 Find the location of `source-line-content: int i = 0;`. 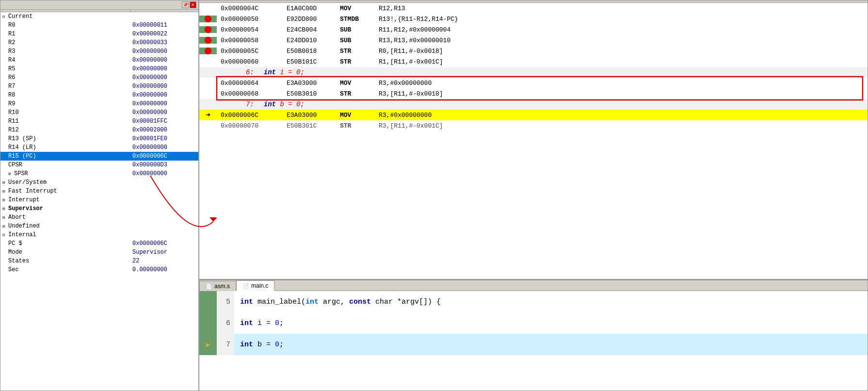

source-line-content: int i = 0; is located at coordinates (551, 323).